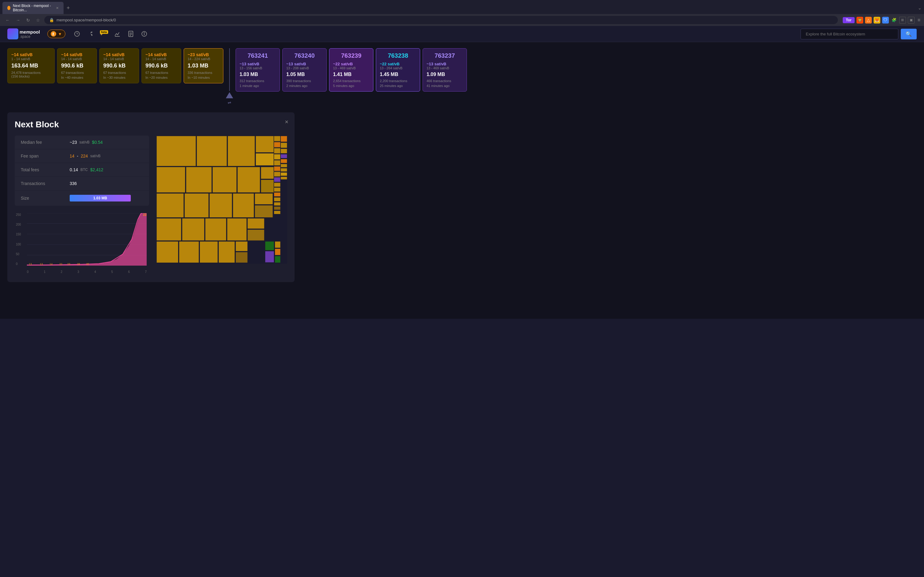  I want to click on x-4: 4, so click(95, 272).